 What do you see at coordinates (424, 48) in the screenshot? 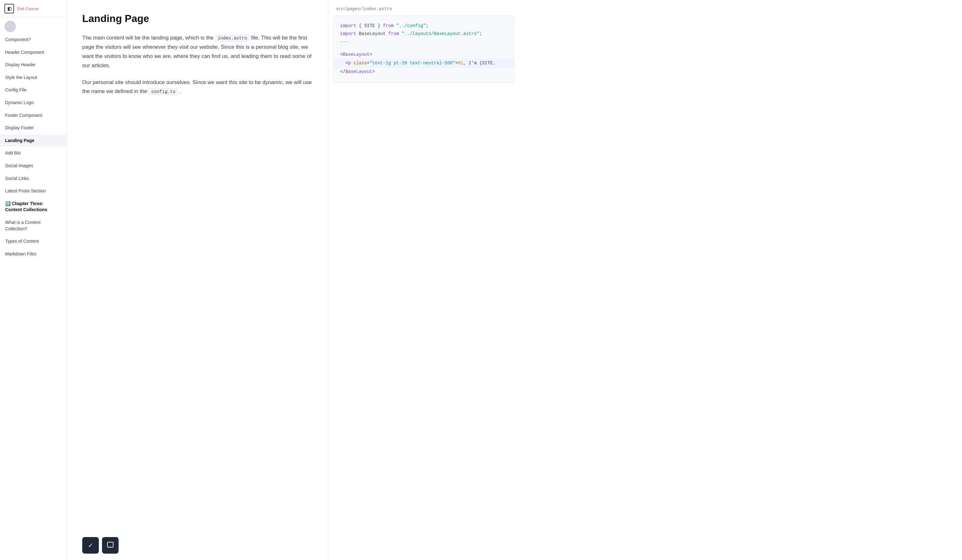
I see `code-blank` at bounding box center [424, 48].